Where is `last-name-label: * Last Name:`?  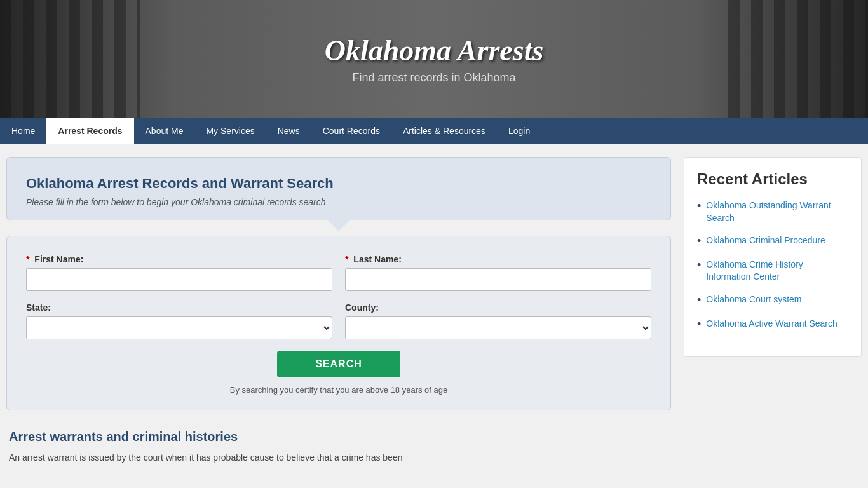
last-name-label: * Last Name: is located at coordinates (498, 259).